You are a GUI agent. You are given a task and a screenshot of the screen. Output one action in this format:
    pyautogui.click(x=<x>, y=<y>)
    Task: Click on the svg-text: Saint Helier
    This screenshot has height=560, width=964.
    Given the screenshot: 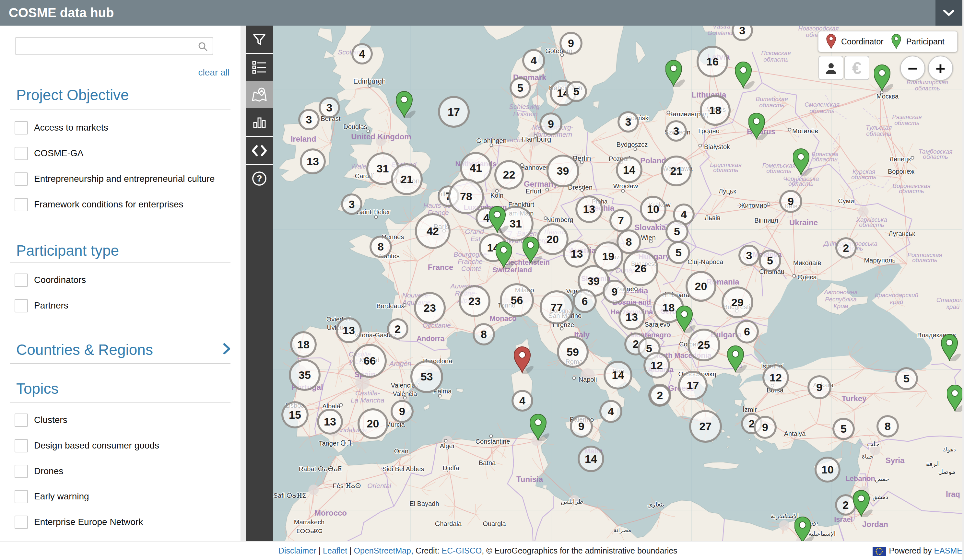 What is the action you would take?
    pyautogui.click(x=373, y=212)
    